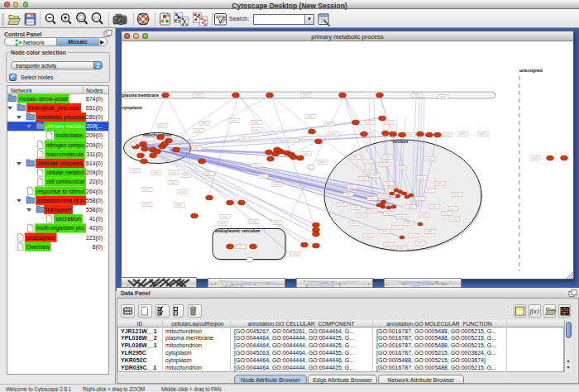 This screenshot has height=392, width=579. What do you see at coordinates (65, 182) in the screenshot?
I see `svg-text: cell communicat` at bounding box center [65, 182].